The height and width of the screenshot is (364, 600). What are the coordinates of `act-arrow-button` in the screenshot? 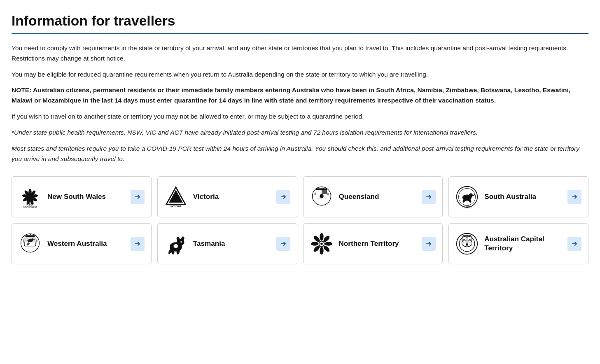 It's located at (574, 244).